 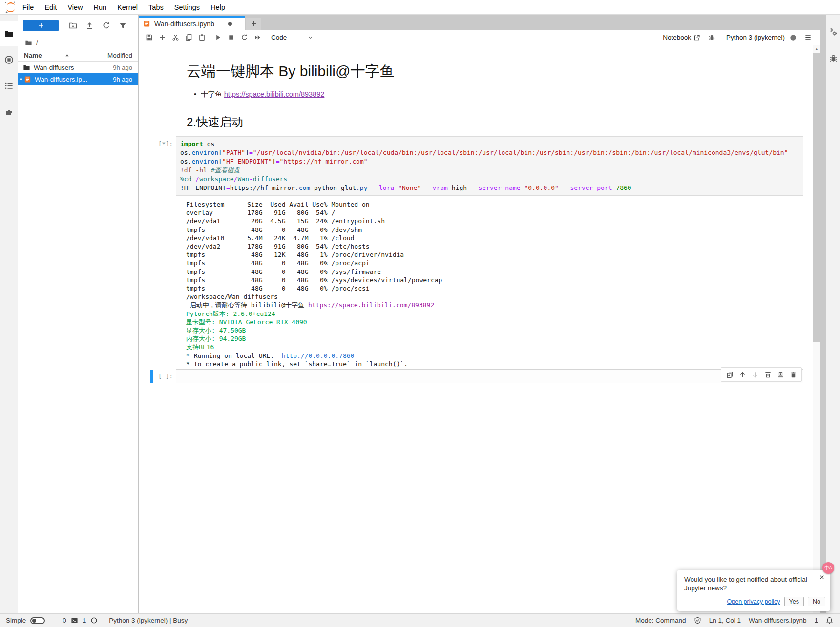 I want to click on menu-settings: Settings, so click(x=187, y=7).